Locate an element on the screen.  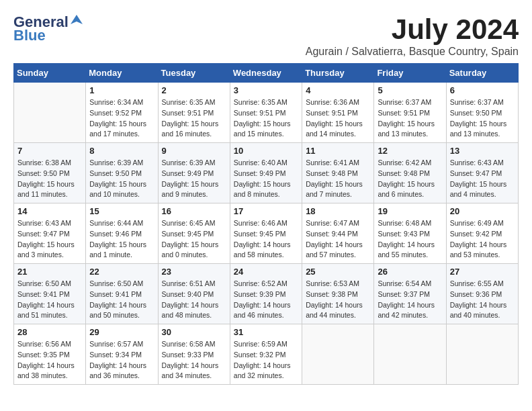
calendar-cell: 11Sunrise: 6:41 AMSunset: 9:48 PMDayligh… is located at coordinates (339, 173).